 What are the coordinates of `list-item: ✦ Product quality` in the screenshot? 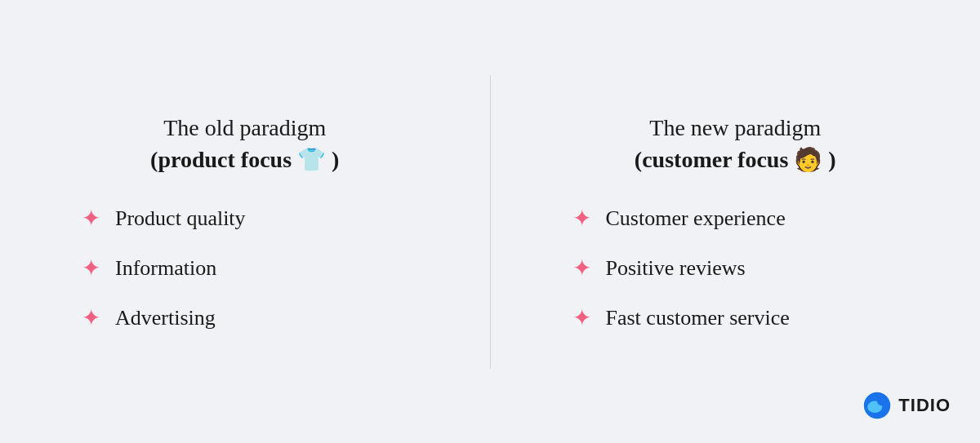 It's located at (163, 219).